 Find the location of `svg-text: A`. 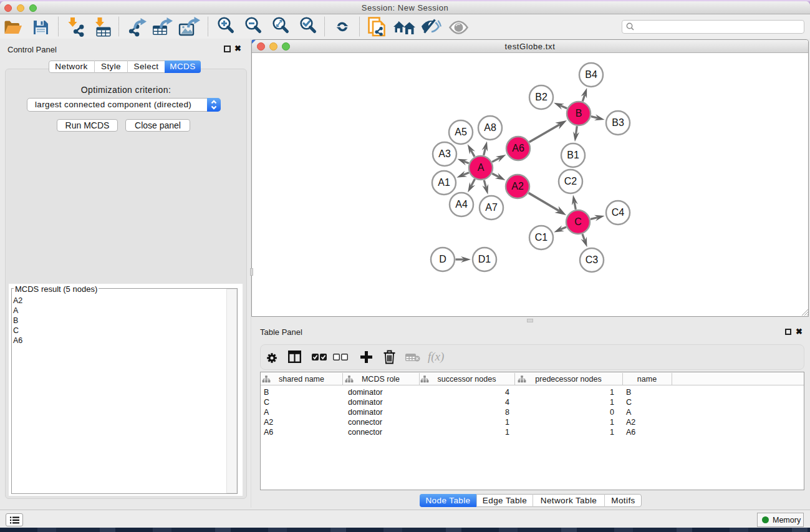

svg-text: A is located at coordinates (481, 167).